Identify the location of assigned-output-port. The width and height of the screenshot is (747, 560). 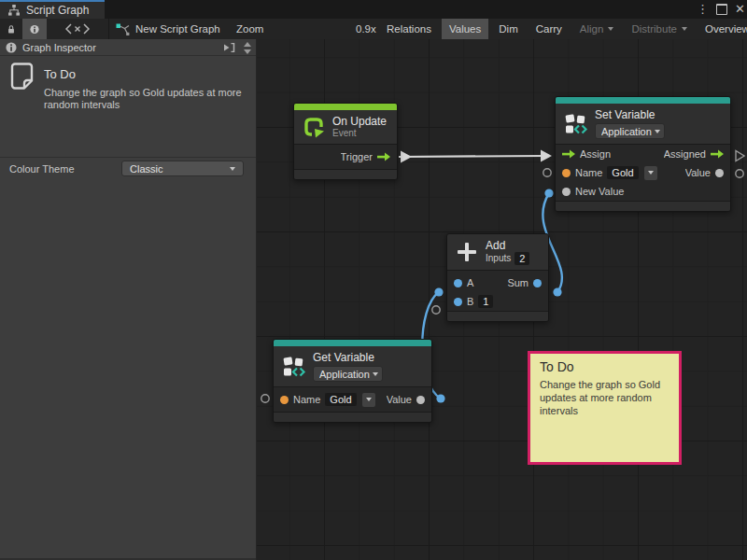
(717, 154).